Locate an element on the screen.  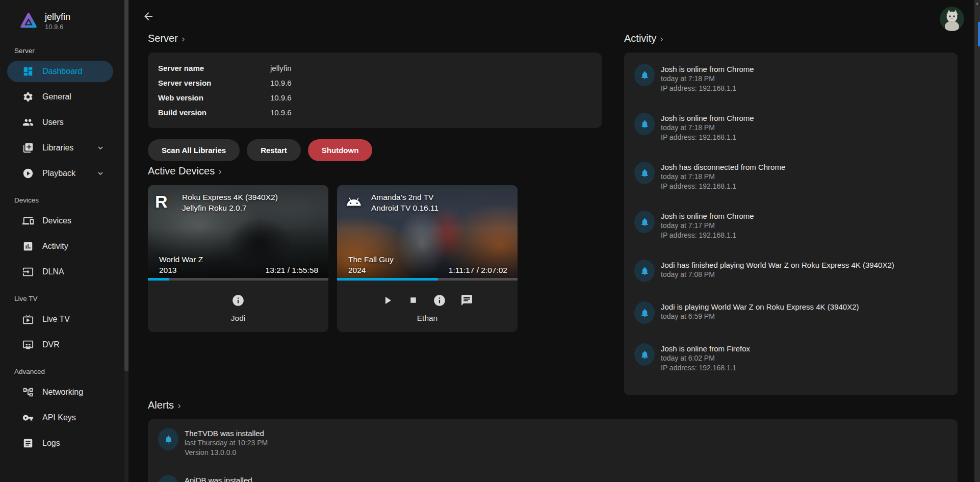
activity-entry: Josh is online from Firefox today at 6:0… is located at coordinates (791, 358).